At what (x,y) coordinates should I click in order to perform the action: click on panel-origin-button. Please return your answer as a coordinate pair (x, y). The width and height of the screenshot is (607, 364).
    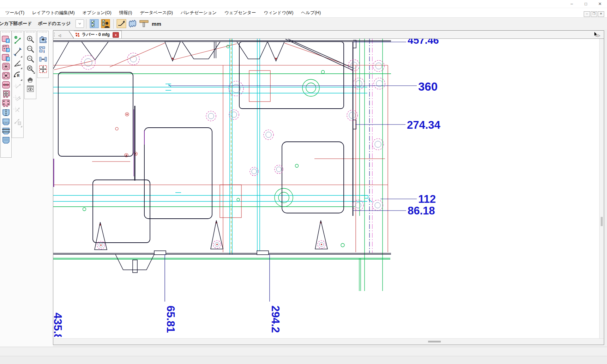
    Looking at the image, I should click on (43, 69).